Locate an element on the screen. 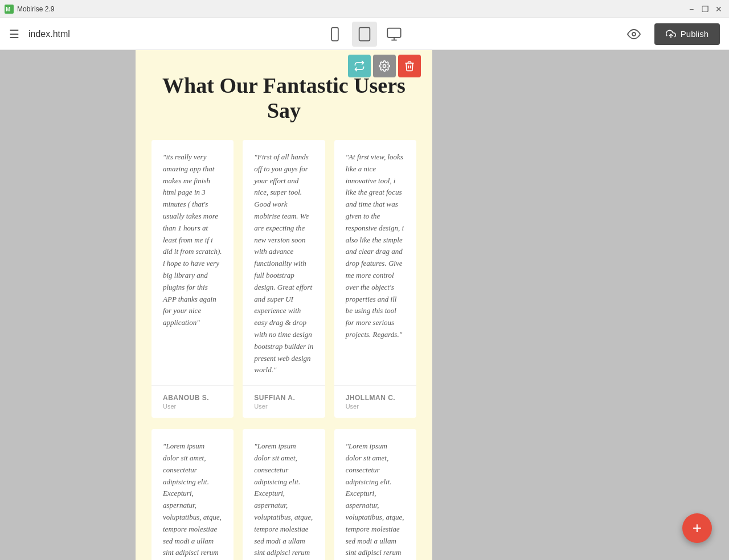  publish-button: Publish is located at coordinates (687, 34).